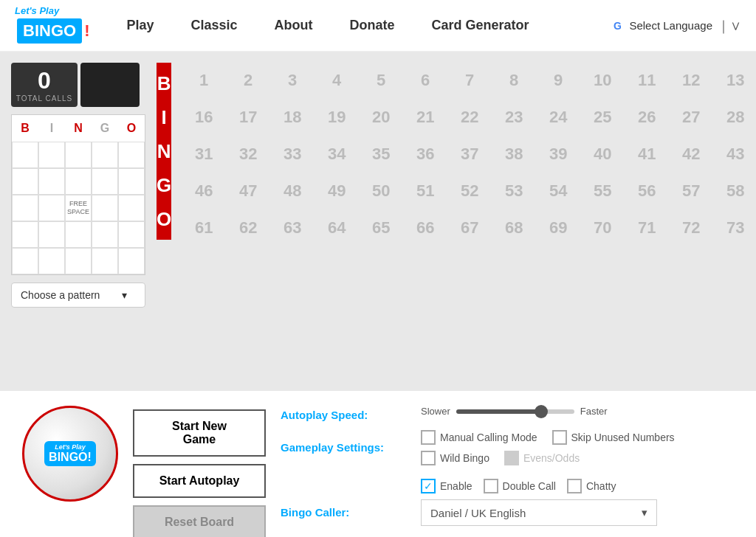 This screenshot has height=537, width=756. What do you see at coordinates (204, 80) in the screenshot?
I see `number-cell-1: 1` at bounding box center [204, 80].